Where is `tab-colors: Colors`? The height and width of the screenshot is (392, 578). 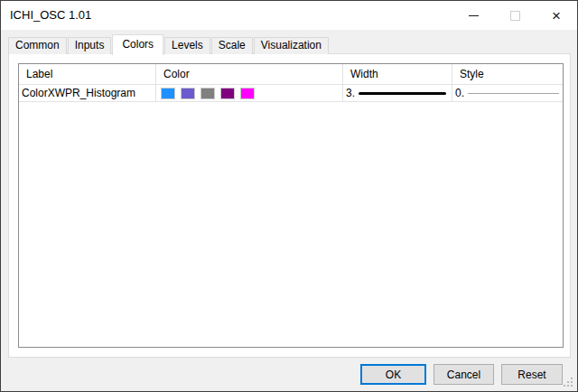
tab-colors: Colors is located at coordinates (137, 45).